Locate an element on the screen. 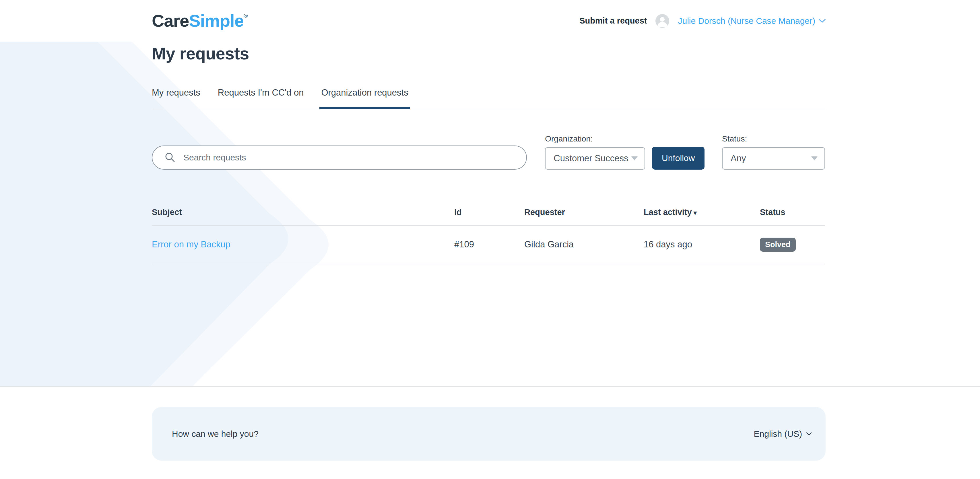 The width and height of the screenshot is (980, 479). status-filter: Status: Any is located at coordinates (774, 152).